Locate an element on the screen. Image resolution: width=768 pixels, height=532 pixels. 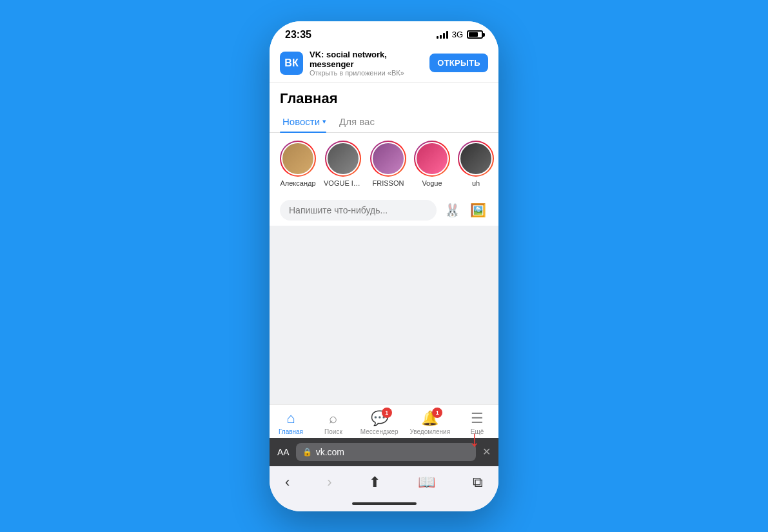
notifications-badge: 1 is located at coordinates (437, 413).